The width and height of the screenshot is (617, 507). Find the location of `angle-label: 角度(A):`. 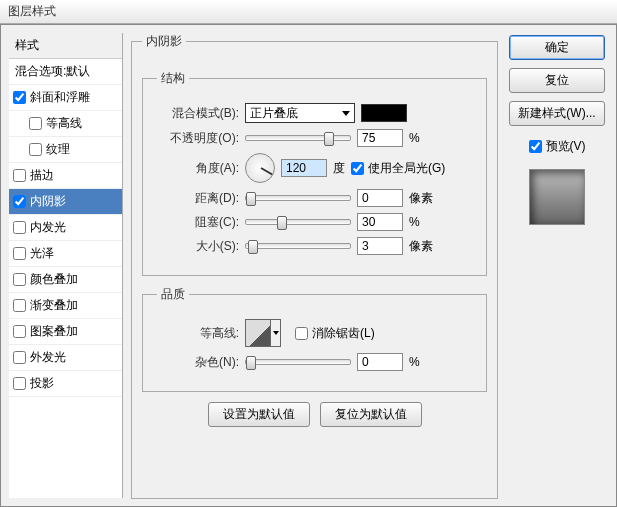

angle-label: 角度(A): is located at coordinates (198, 168).